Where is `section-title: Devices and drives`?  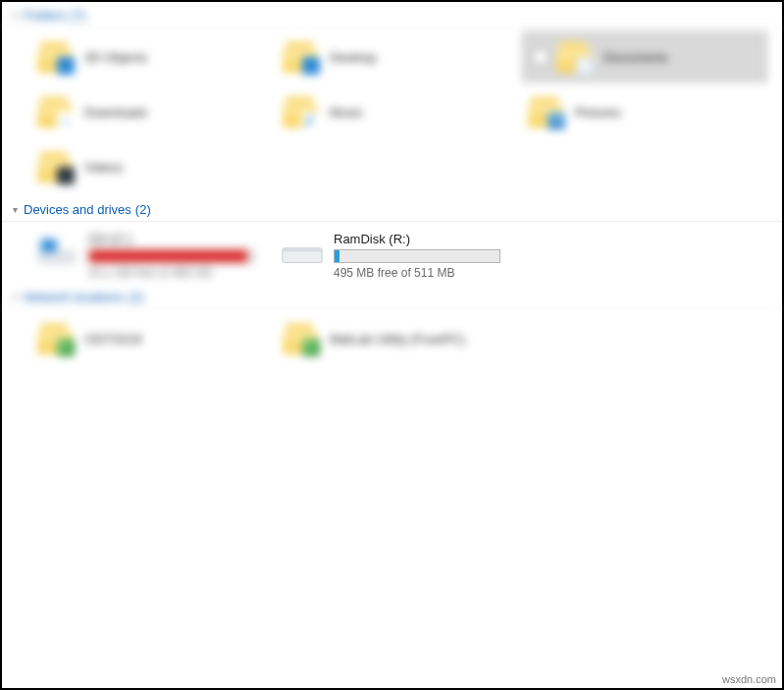
section-title: Devices and drives is located at coordinates (78, 210).